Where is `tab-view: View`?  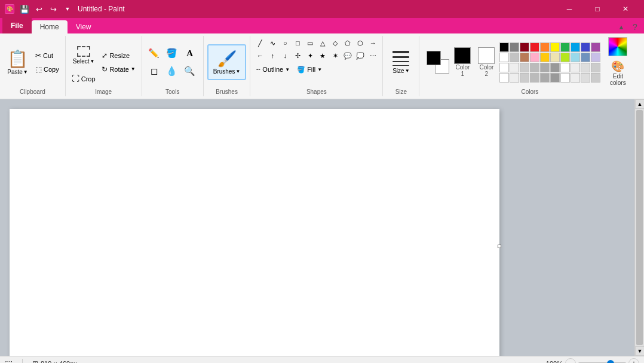
tab-view: View is located at coordinates (84, 27).